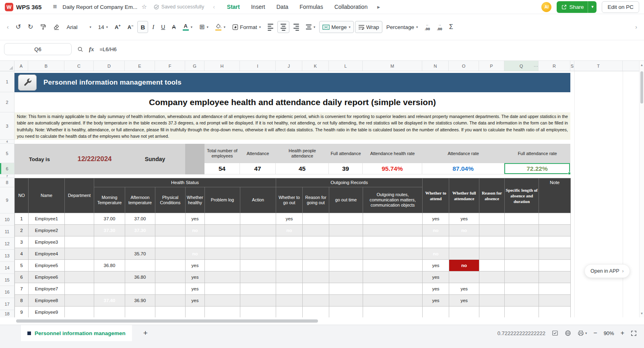  Describe the element at coordinates (140, 300) in the screenshot. I see `cell: 36.90` at that location.